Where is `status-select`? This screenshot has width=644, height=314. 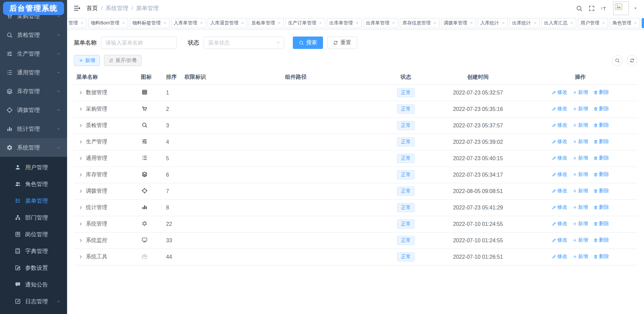
status-select is located at coordinates (244, 43).